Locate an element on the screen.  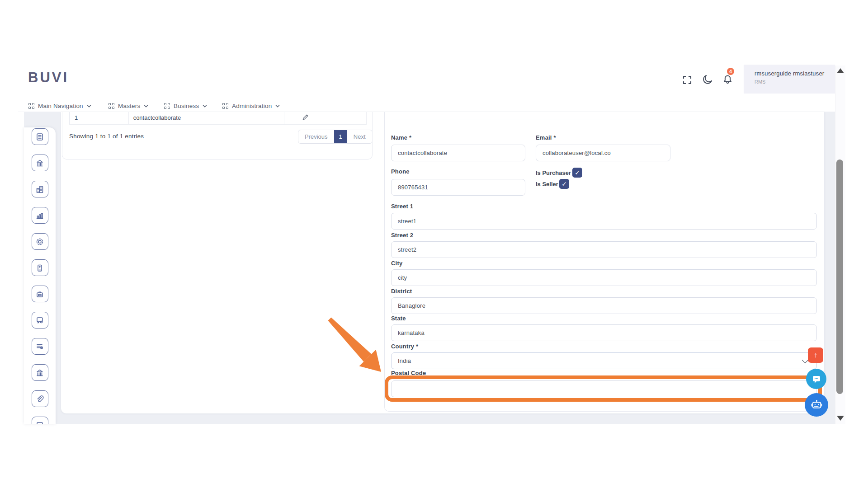
sidebar-item-settings is located at coordinates (40, 241).